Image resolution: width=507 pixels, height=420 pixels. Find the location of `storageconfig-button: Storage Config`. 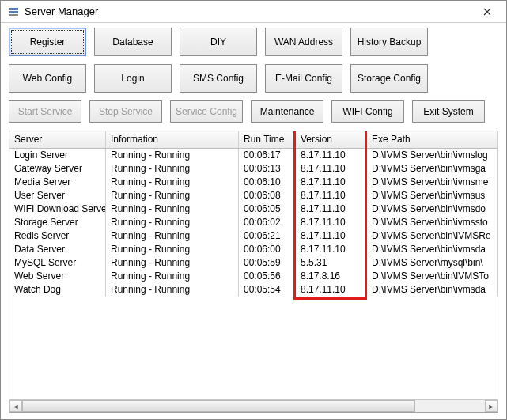

storageconfig-button: Storage Config is located at coordinates (389, 78).